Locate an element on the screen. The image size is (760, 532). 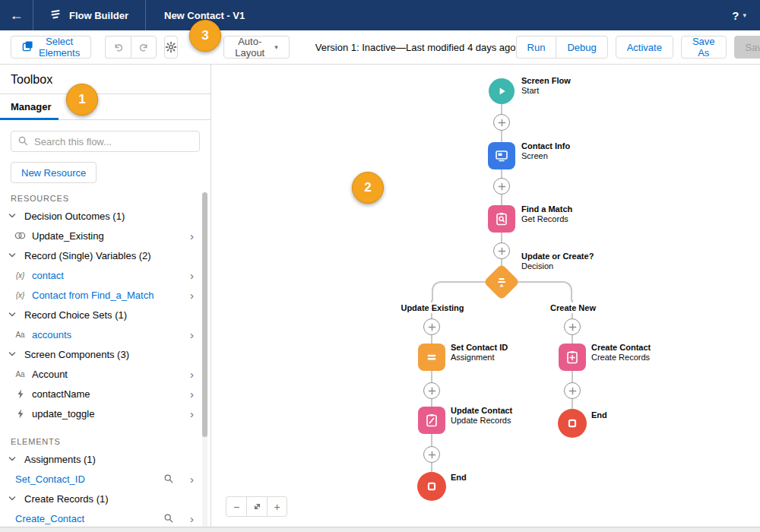
group-record-choice-sets: Record Choice Sets (1) is located at coordinates (105, 315).